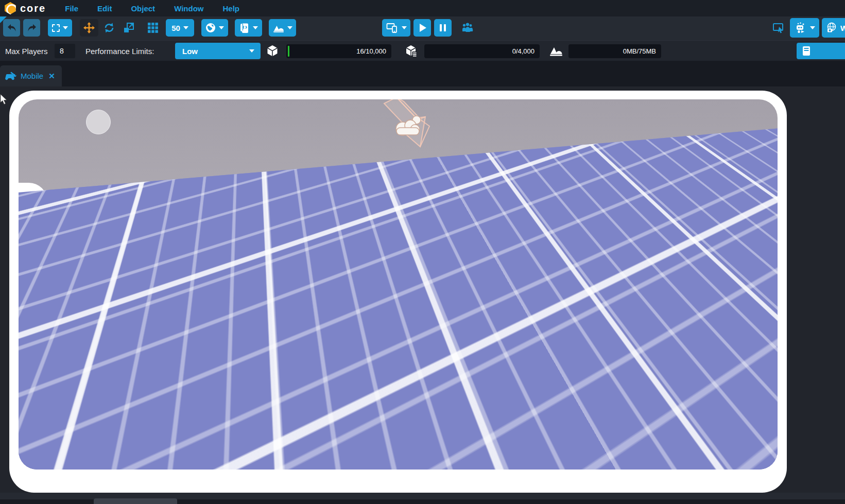 This screenshot has width=845, height=504. I want to click on axis-y-label: Y, so click(49, 468).